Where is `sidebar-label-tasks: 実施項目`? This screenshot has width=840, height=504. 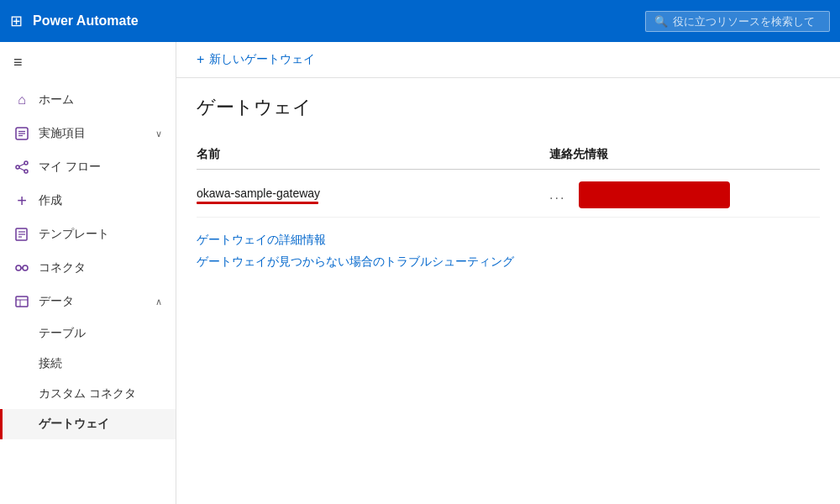 sidebar-label-tasks: 実施項目 is located at coordinates (97, 134).